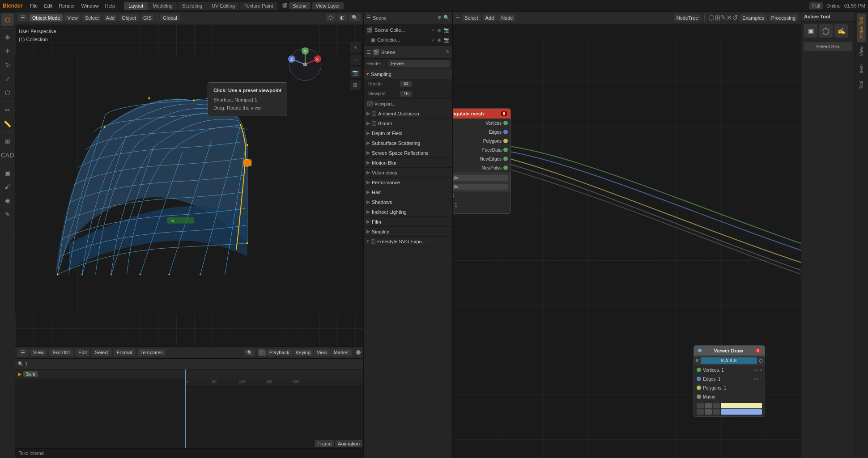 Image resolution: width=868 pixels, height=458 pixels. I want to click on viewport-object-btn: Object, so click(129, 18).